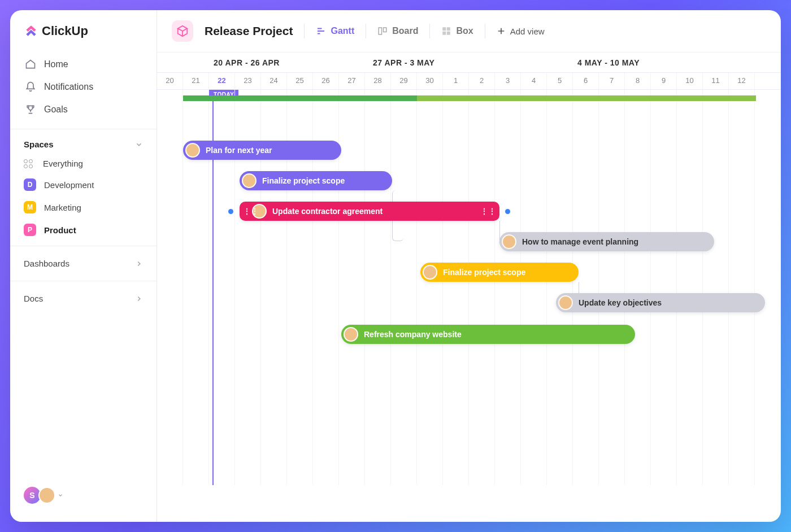 This screenshot has width=791, height=532. Describe the element at coordinates (660, 303) in the screenshot. I see `task-bar: Update key objectives` at that location.